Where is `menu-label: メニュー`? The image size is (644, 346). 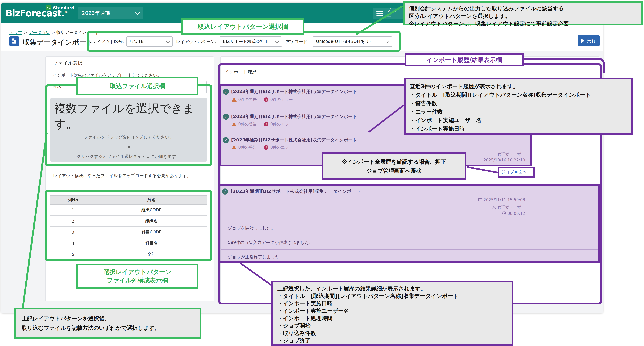 menu-label: メニュー is located at coordinates (396, 13).